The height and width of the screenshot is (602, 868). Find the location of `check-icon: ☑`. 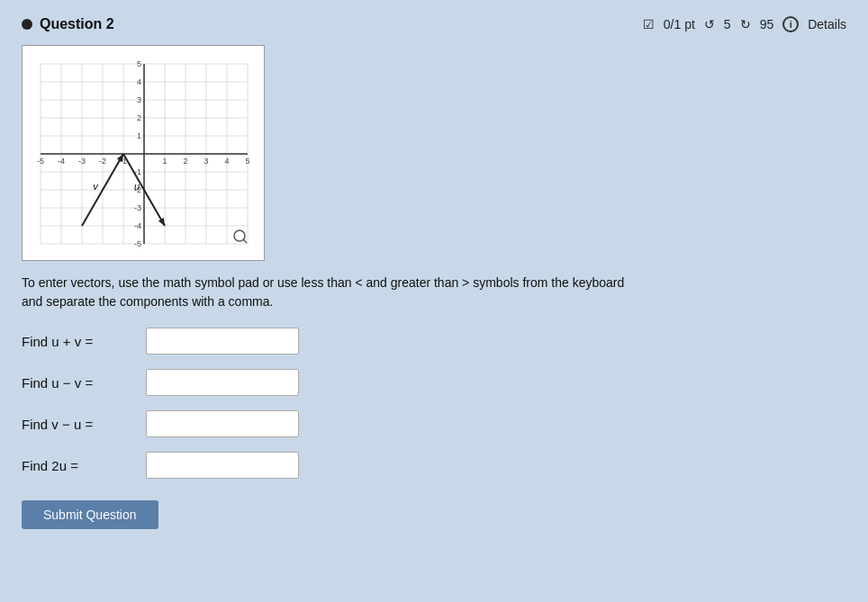

check-icon: ☑ is located at coordinates (648, 24).